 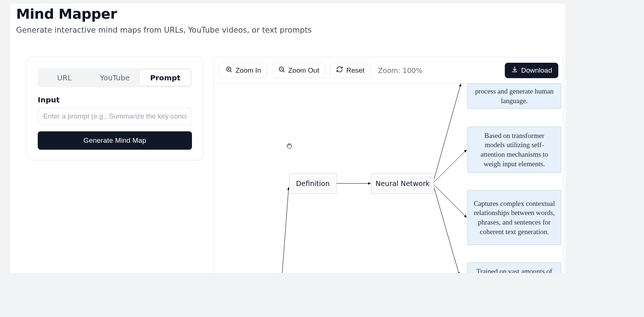 I want to click on page-title: Mind Mapper, so click(x=288, y=14).